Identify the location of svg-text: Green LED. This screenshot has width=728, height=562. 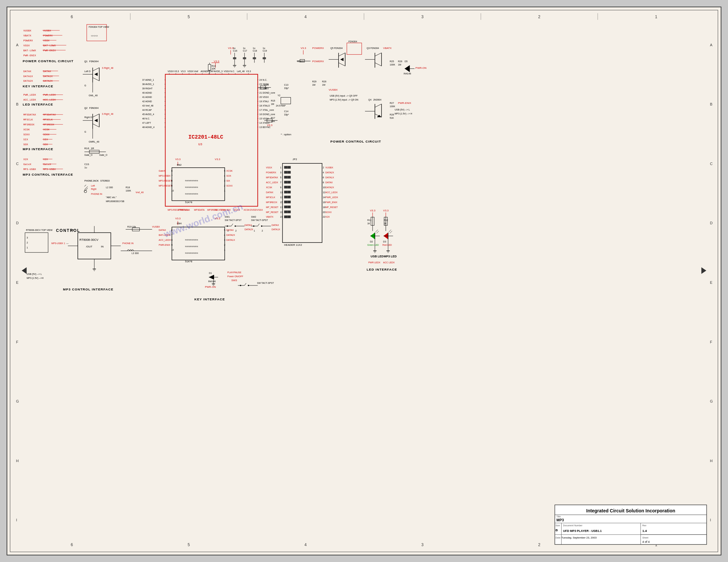
(373, 245).